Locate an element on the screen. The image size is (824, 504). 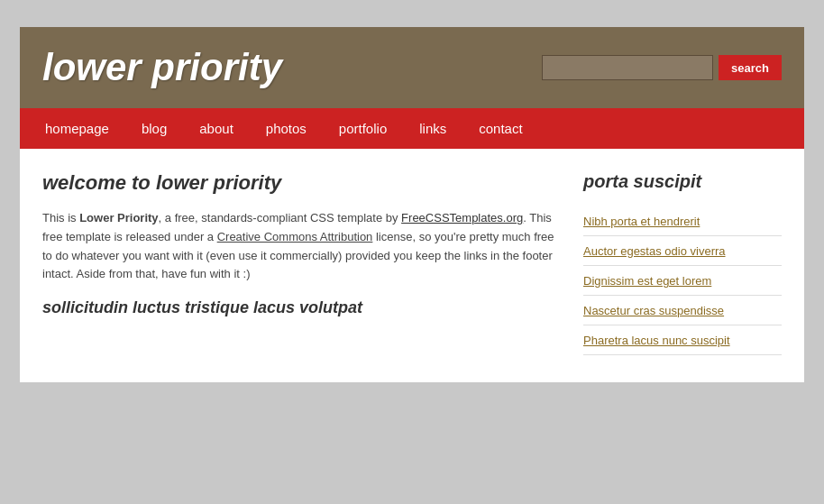
nav-item-homepage: homepage is located at coordinates (78, 128).